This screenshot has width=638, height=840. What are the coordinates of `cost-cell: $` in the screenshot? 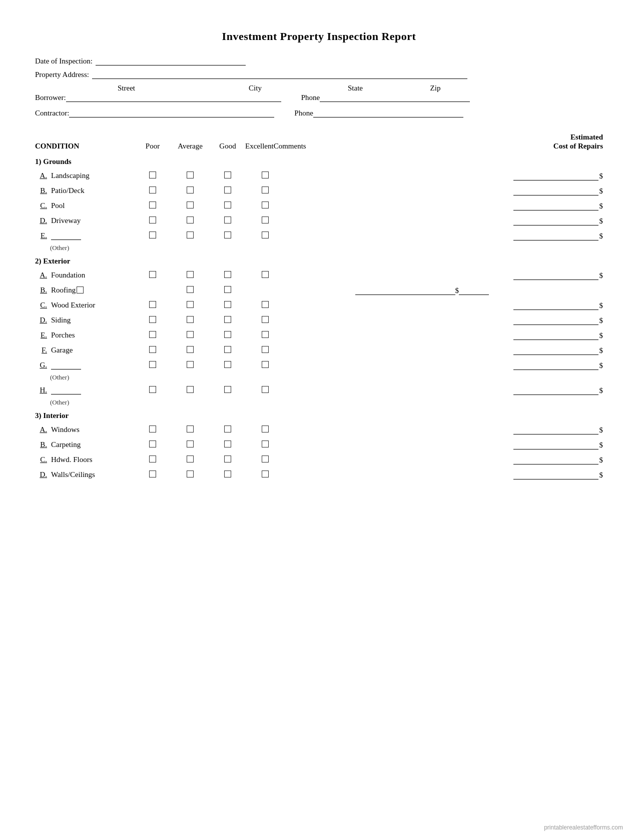 It's located at (548, 460).